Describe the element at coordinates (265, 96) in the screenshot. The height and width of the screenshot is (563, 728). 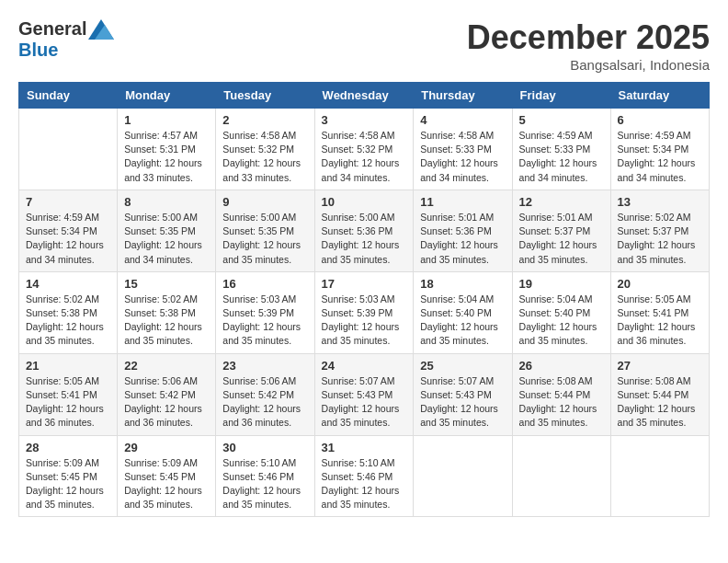
I see `calendar-header-tuesday: Tuesday` at that location.